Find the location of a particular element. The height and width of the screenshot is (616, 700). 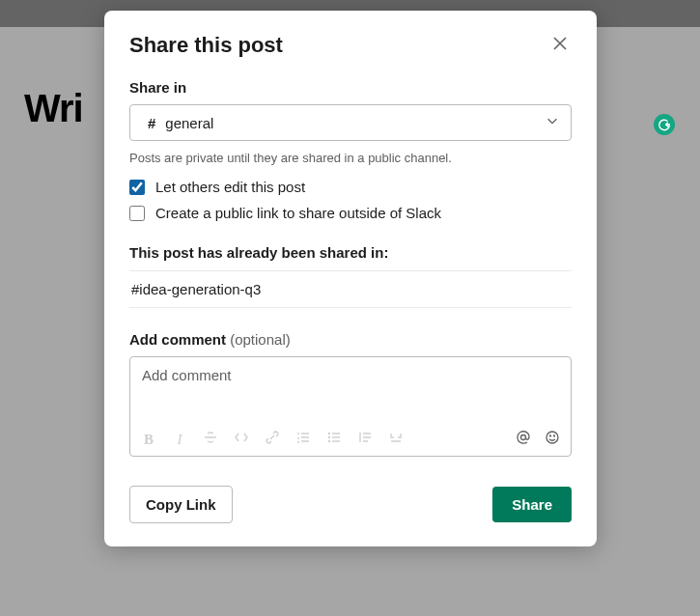

code-block-button is located at coordinates (396, 439).